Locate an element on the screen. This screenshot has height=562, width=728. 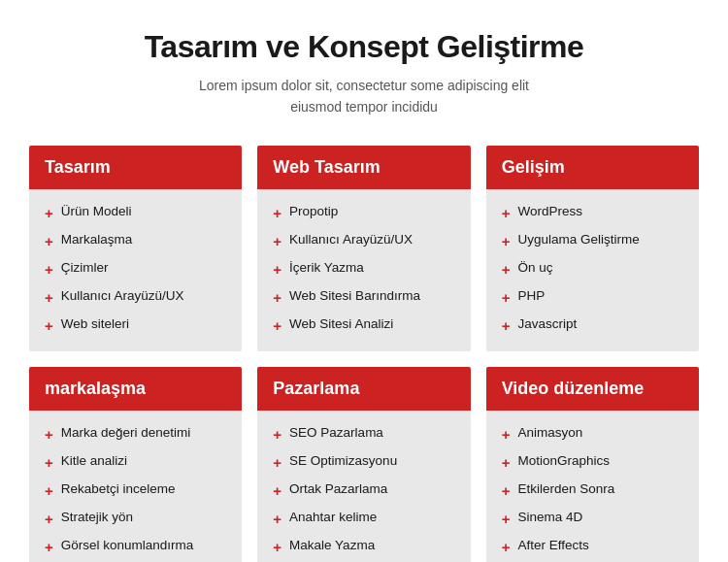
card-tasarim: Tasarım+Ürün Modeli+Markalaşma+Çizimler+… is located at coordinates (136, 248).